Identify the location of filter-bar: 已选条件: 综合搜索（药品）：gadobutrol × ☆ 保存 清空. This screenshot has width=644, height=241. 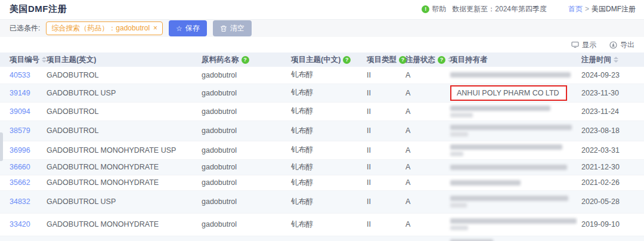
(322, 28).